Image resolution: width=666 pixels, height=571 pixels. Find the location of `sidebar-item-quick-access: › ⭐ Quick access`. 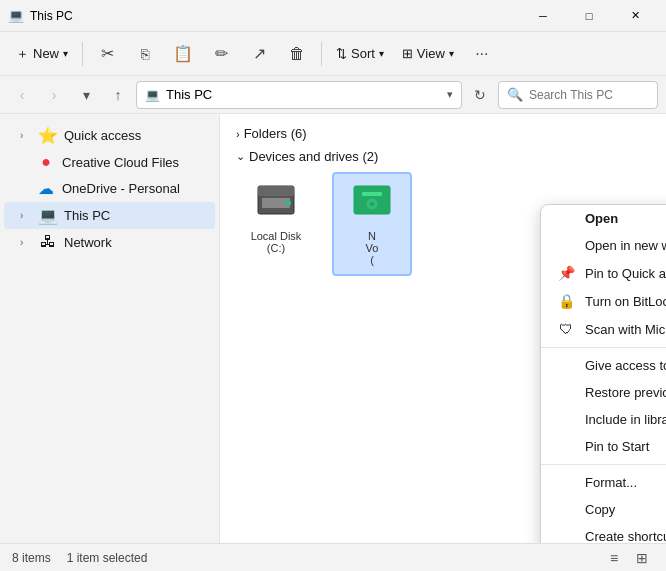

sidebar-item-quick-access: › ⭐ Quick access is located at coordinates (110, 136).